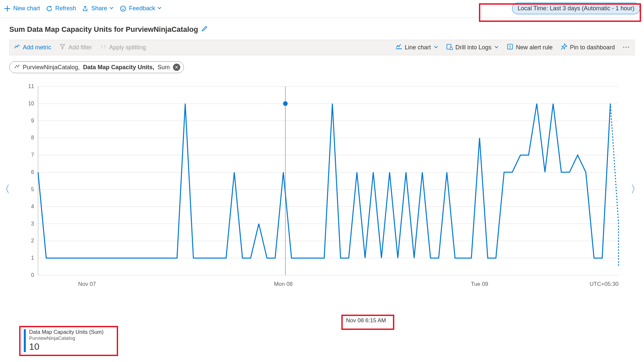  What do you see at coordinates (32, 207) in the screenshot?
I see `svg-text: 4` at bounding box center [32, 207].